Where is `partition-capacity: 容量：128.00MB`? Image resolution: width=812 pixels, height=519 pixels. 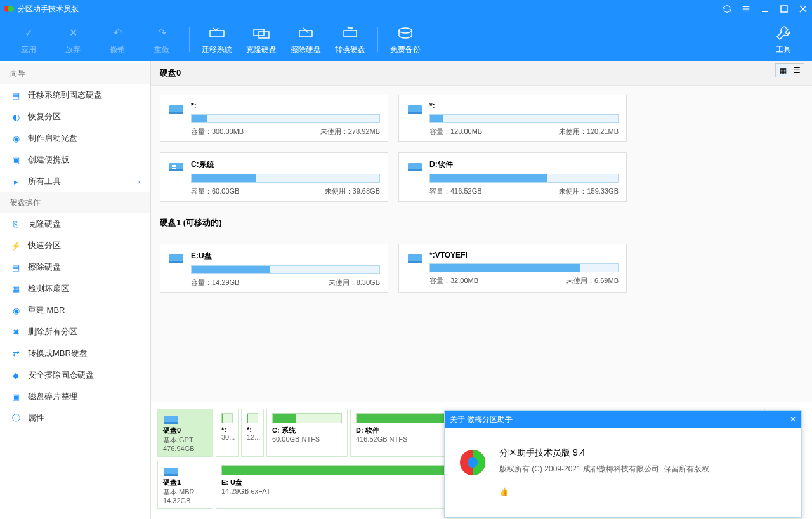
partition-capacity: 容量：128.00MB is located at coordinates (455, 132).